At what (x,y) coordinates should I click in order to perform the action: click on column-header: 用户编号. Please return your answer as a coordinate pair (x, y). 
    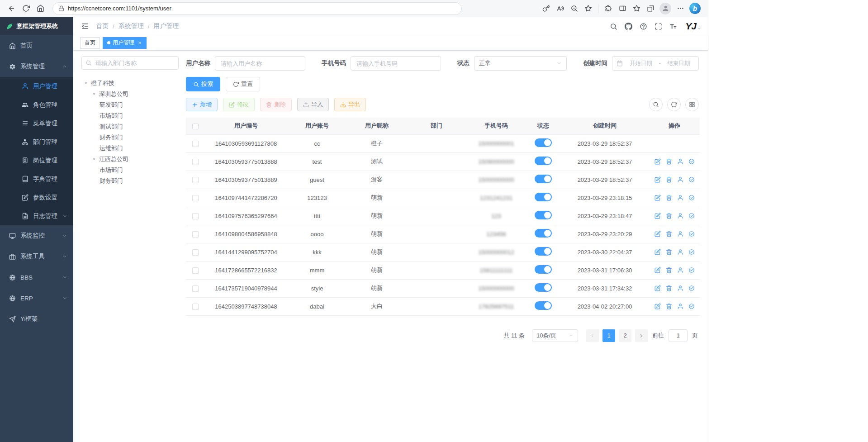
    Looking at the image, I should click on (246, 126).